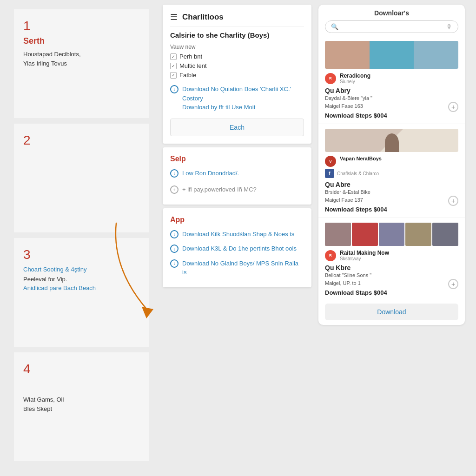  I want to click on artist-avatar-3: R, so click(331, 256).